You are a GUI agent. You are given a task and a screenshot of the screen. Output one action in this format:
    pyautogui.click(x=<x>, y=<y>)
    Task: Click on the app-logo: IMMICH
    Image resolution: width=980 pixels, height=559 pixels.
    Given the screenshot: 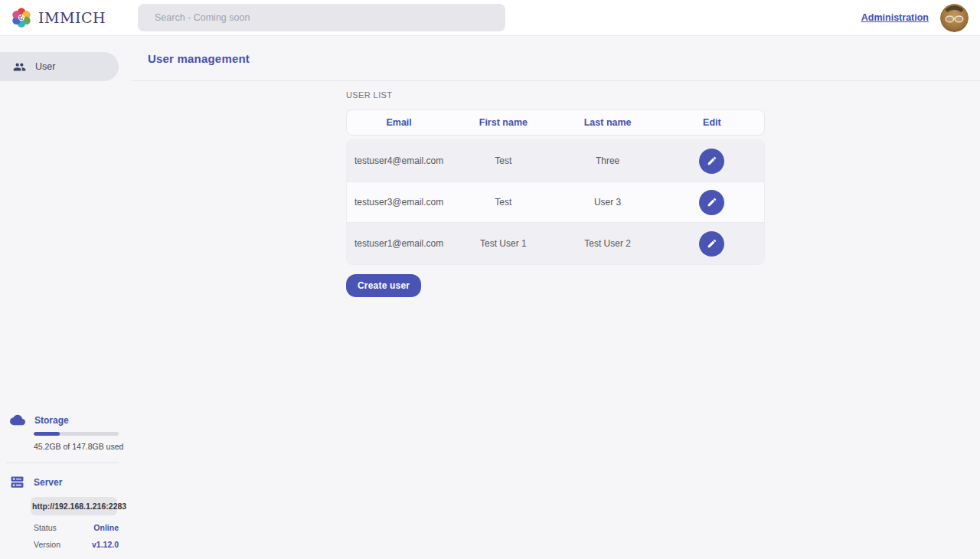 What is the action you would take?
    pyautogui.click(x=53, y=18)
    